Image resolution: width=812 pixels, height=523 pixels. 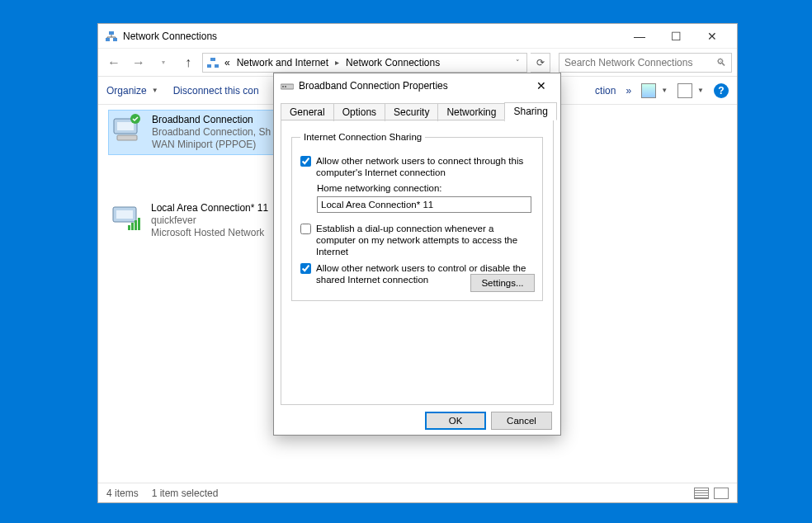 I want to click on tab-general: General, so click(x=307, y=112).